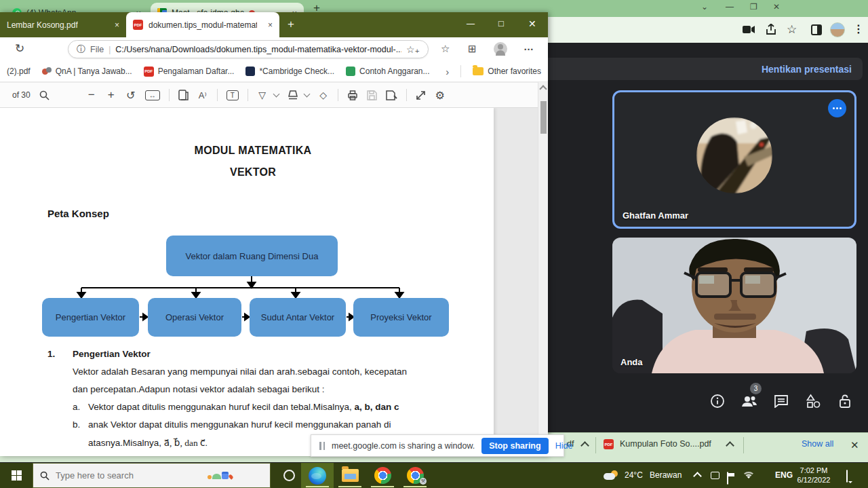 Image resolution: width=868 pixels, height=488 pixels. I want to click on collections-icon: ⊞, so click(472, 49).